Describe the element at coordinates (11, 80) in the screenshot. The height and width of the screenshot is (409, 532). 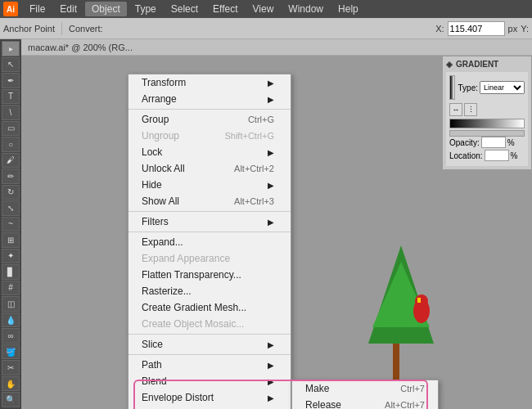
I see `tool-pen: ✒` at that location.